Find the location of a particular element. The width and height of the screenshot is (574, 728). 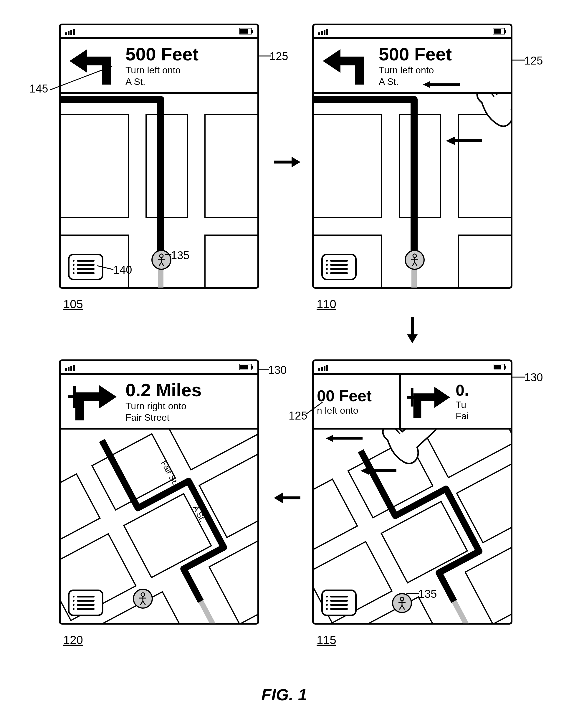

figure-label: FIG. 1 is located at coordinates (284, 694).